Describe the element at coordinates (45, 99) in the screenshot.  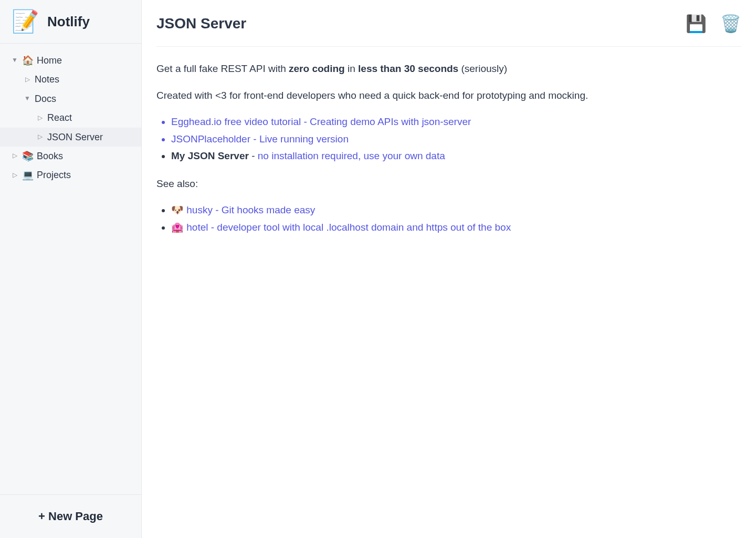
I see `tree-item-label: Docs` at that location.